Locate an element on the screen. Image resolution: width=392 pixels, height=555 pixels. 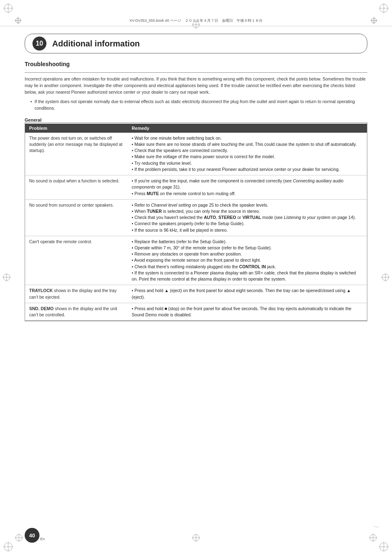
corner-reg-tl is located at coordinates (8, 8).